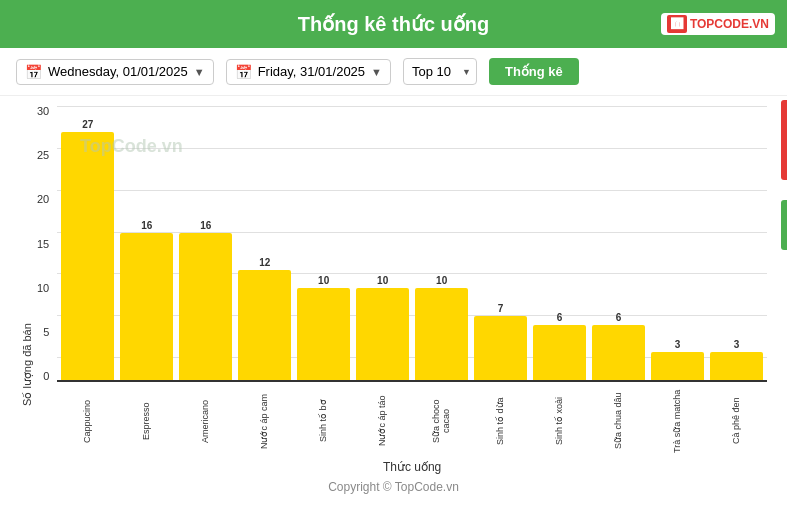 The width and height of the screenshot is (787, 529). Describe the element at coordinates (412, 419) in the screenshot. I see `x-labels: CappucinoEspressoAmericanoNước áp camSin…` at that location.